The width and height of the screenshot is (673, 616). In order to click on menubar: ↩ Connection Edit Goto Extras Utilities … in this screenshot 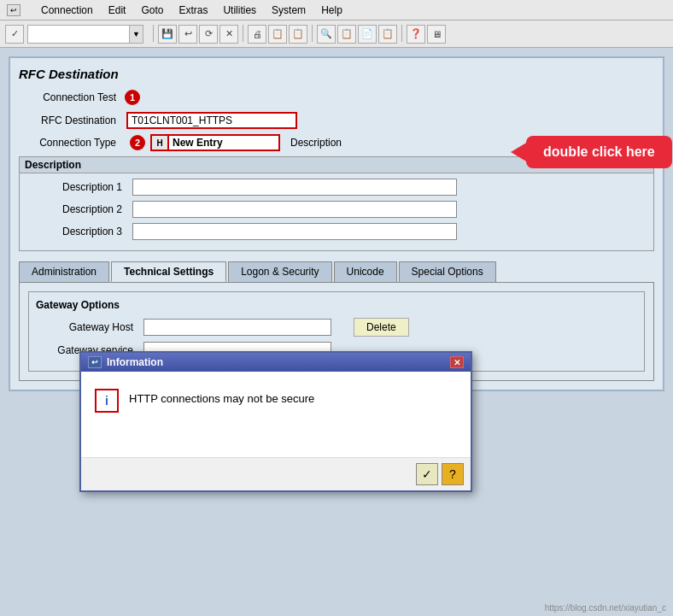, I will do `click(336, 10)`.